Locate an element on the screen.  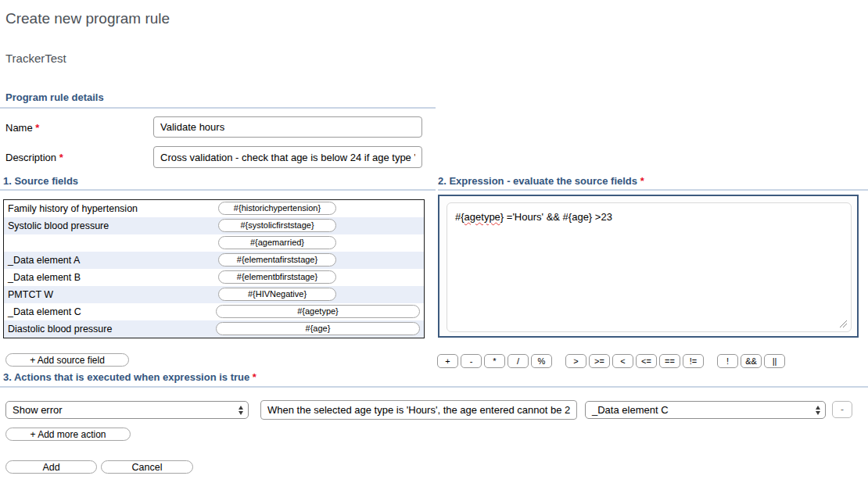
operator-button: + is located at coordinates (447, 361).